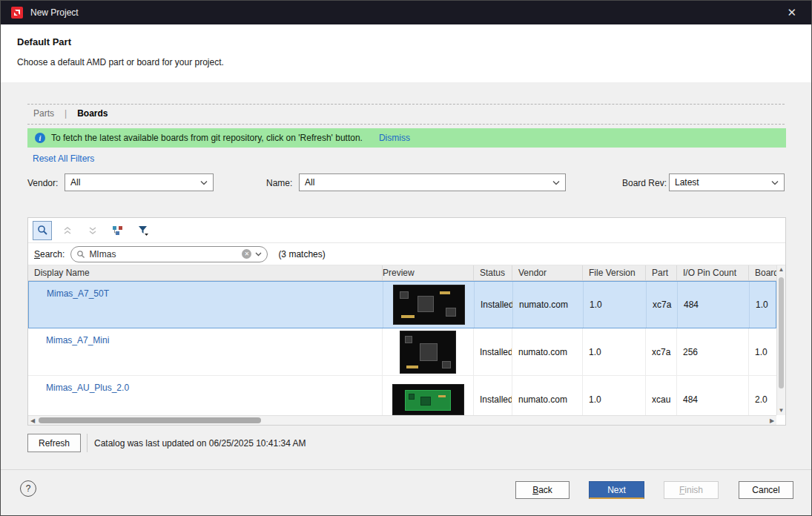  What do you see at coordinates (88, 443) in the screenshot?
I see `catalog-divider` at bounding box center [88, 443].